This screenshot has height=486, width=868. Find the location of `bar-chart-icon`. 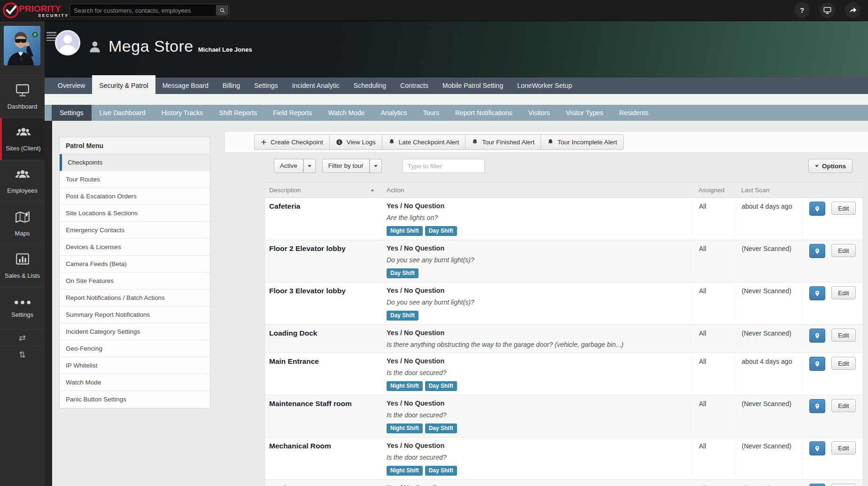

bar-chart-icon is located at coordinates (23, 260).